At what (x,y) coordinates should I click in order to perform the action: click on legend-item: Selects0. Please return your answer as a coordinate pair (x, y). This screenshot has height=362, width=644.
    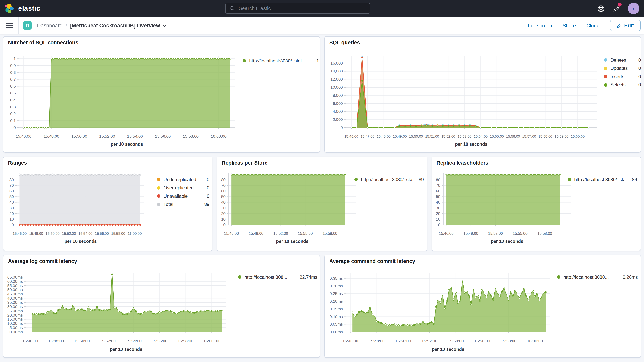
    Looking at the image, I should click on (622, 85).